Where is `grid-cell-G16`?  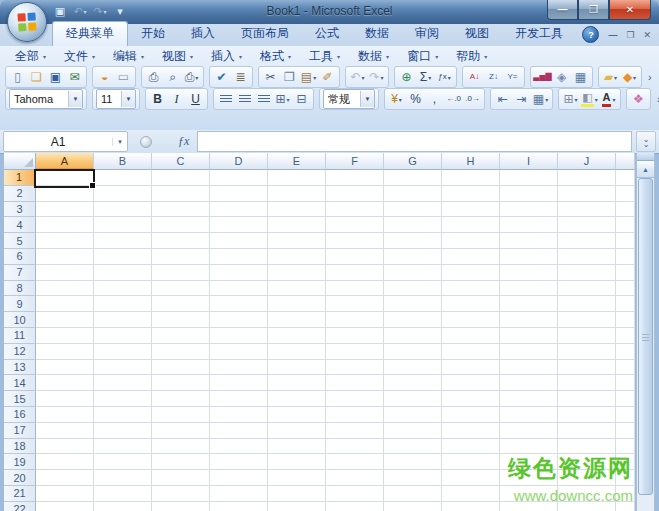
grid-cell-G16 is located at coordinates (413, 415).